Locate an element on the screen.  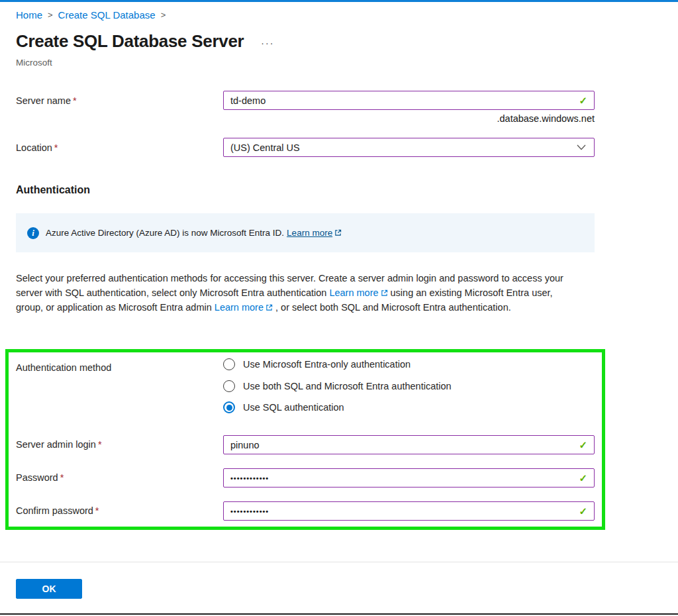
banner-learn-more-link: Learn more is located at coordinates (310, 233).